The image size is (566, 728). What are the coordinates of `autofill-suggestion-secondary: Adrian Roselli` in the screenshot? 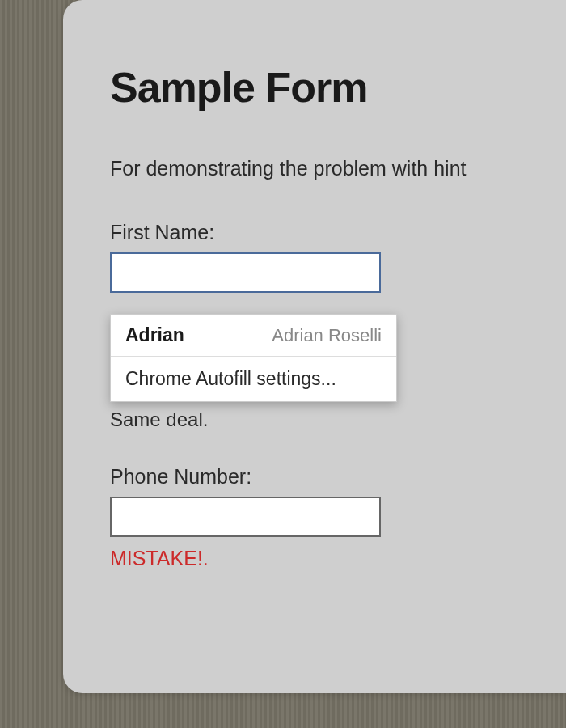 It's located at (327, 336).